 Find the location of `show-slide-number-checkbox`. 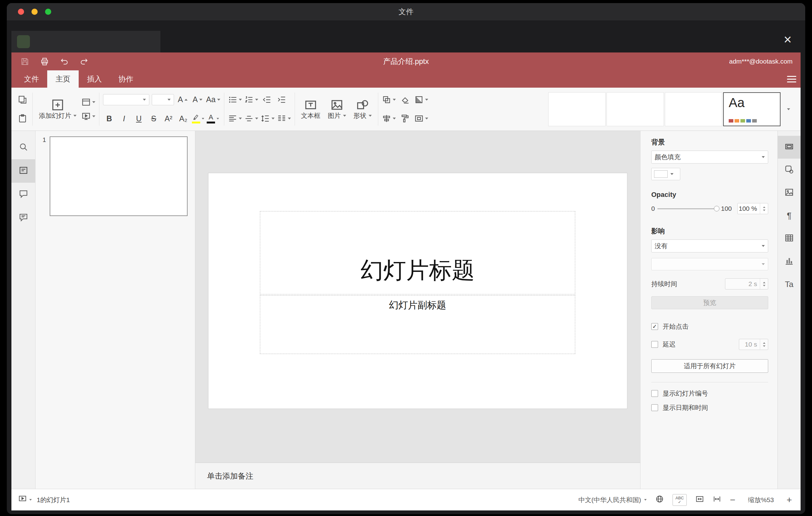

show-slide-number-checkbox is located at coordinates (655, 394).